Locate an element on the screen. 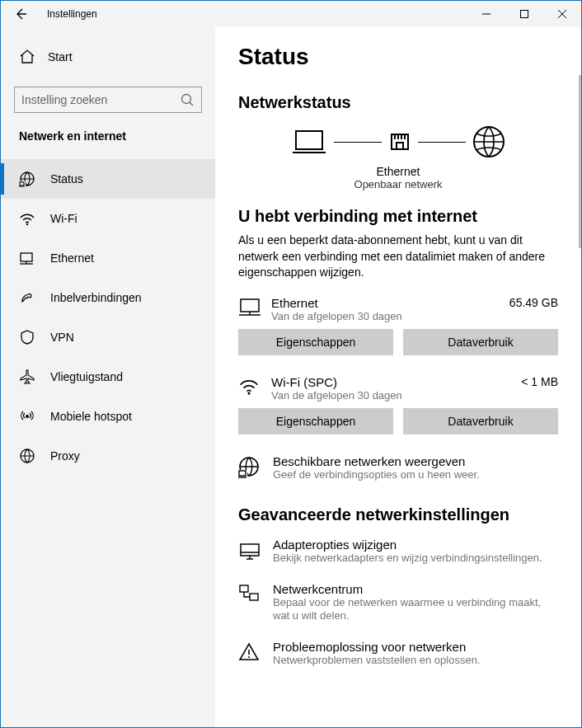 Image resolution: width=582 pixels, height=728 pixels. close-button is located at coordinates (562, 14).